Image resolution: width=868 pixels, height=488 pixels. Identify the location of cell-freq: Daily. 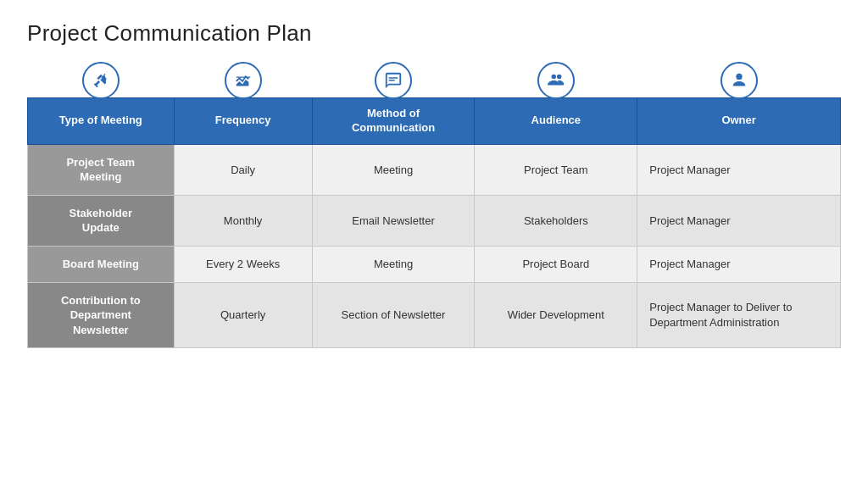
(242, 169).